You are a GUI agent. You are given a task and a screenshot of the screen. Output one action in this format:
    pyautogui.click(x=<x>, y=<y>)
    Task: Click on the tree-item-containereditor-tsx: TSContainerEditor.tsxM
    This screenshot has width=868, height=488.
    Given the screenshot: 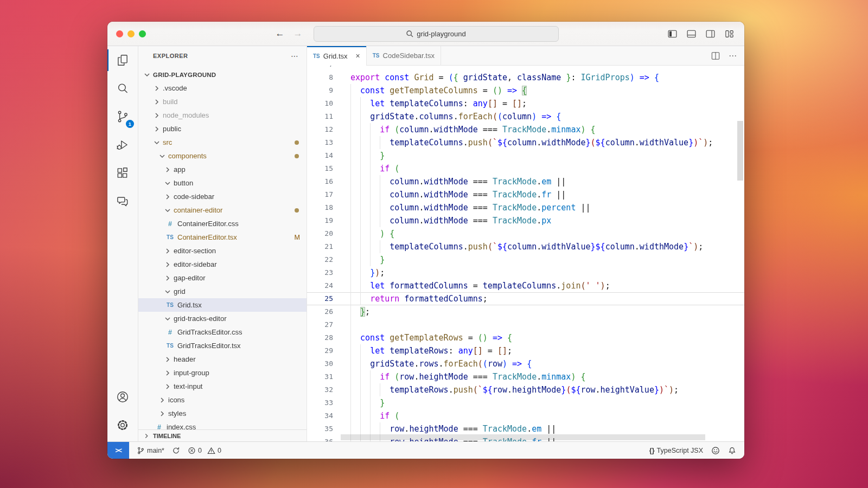 What is the action you would take?
    pyautogui.click(x=222, y=237)
    